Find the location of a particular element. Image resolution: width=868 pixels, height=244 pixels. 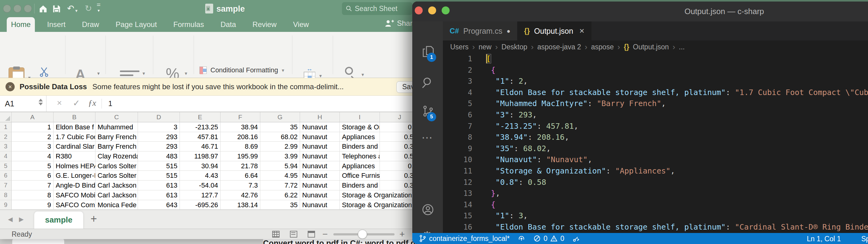

cell-E4: 1198.97 is located at coordinates (200, 157).